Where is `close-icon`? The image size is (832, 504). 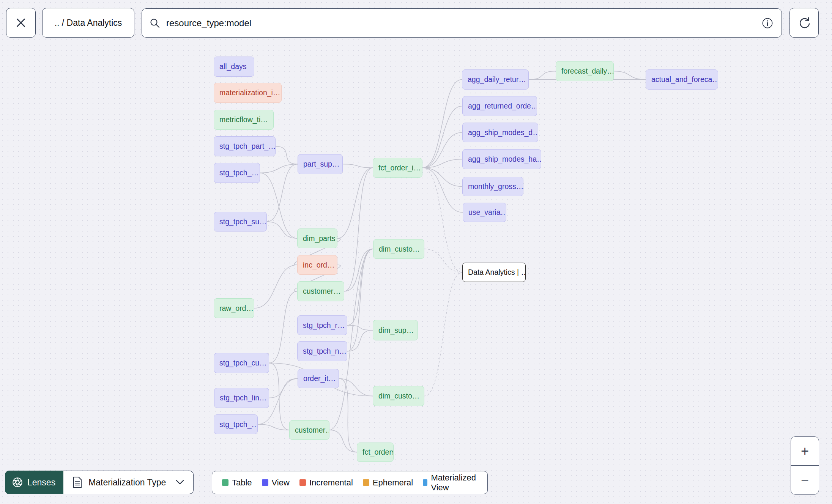 close-icon is located at coordinates (21, 23).